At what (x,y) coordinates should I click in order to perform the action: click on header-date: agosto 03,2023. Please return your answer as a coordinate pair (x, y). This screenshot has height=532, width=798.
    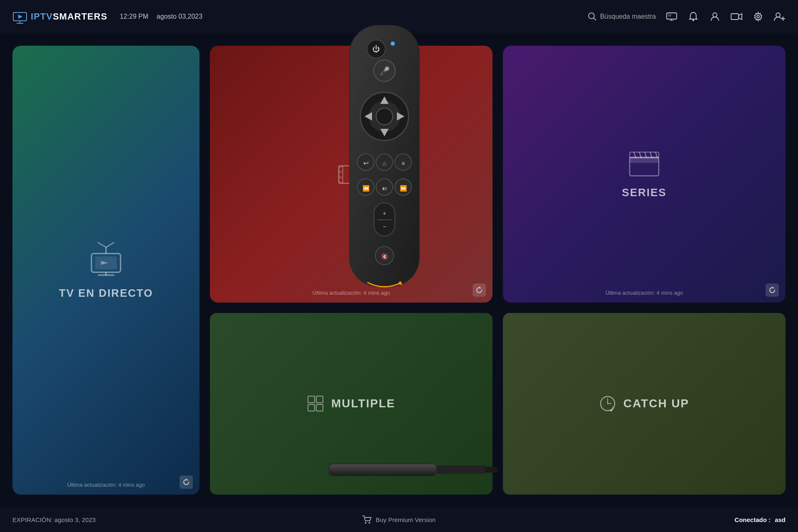
    Looking at the image, I should click on (180, 17).